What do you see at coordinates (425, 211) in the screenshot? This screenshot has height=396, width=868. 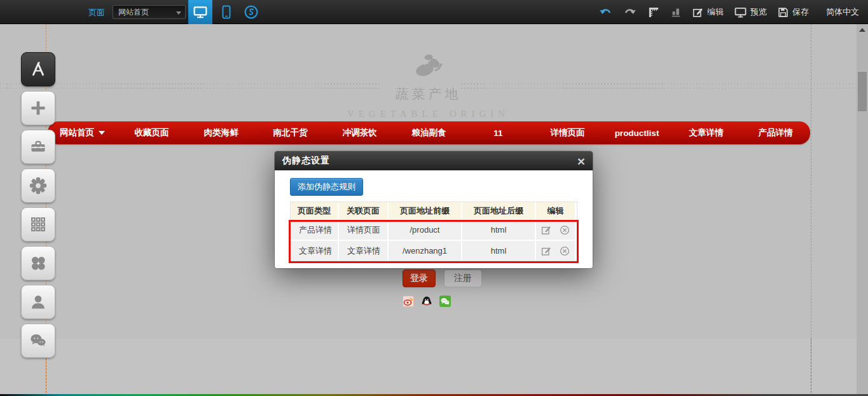 I see `table-header-cell: 页面地址前缀` at bounding box center [425, 211].